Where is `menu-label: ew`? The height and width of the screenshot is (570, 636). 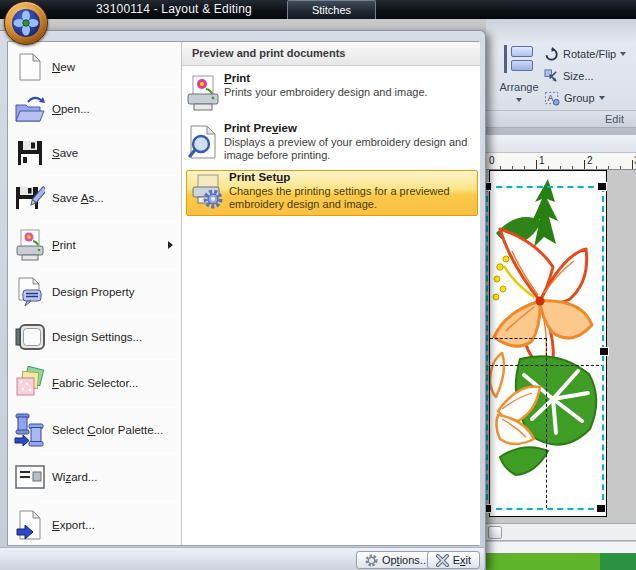 menu-label: ew is located at coordinates (68, 67).